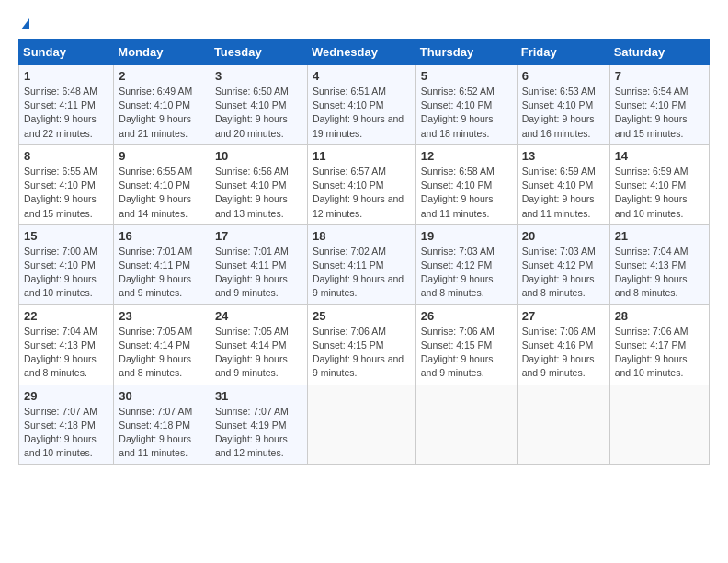 The height and width of the screenshot is (563, 728). Describe the element at coordinates (563, 112) in the screenshot. I see `day-info: Sunrise: 6:53 AM Sunset: 4:10 PM Dayligh…` at that location.